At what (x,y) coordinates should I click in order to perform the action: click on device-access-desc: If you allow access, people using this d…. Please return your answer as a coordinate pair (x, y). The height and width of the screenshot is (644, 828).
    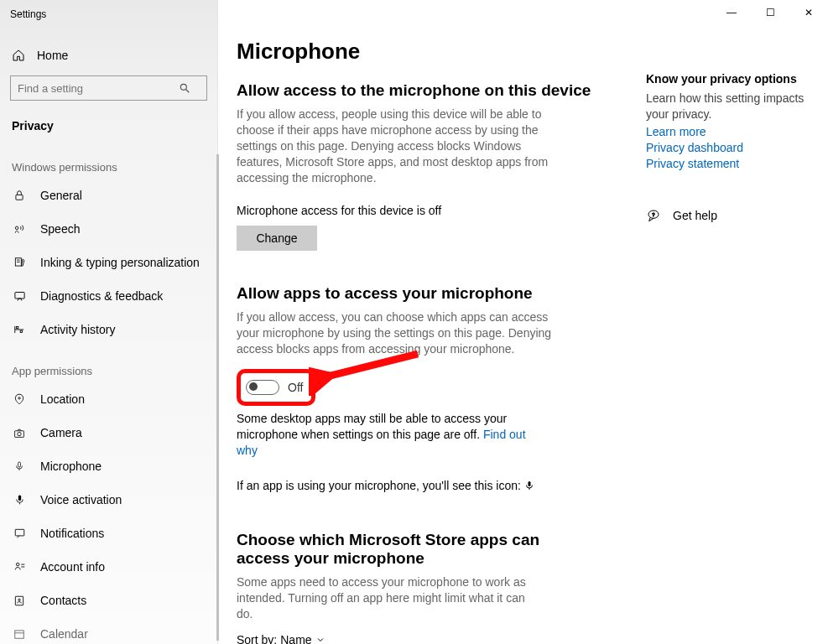
    Looking at the image, I should click on (396, 146).